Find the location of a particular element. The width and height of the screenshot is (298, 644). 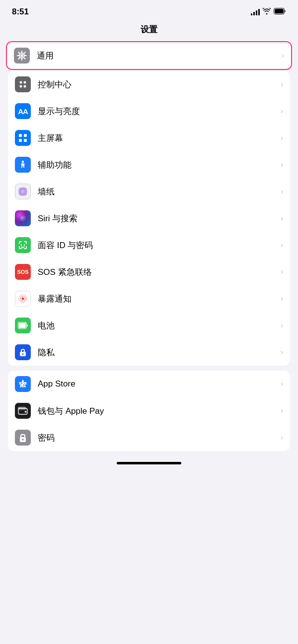

settings-item-wallpaper: 墙纸 › is located at coordinates (149, 192).